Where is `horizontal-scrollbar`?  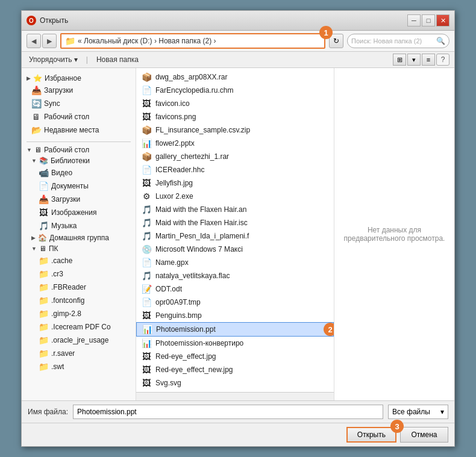
horizontal-scrollbar is located at coordinates (235, 396).